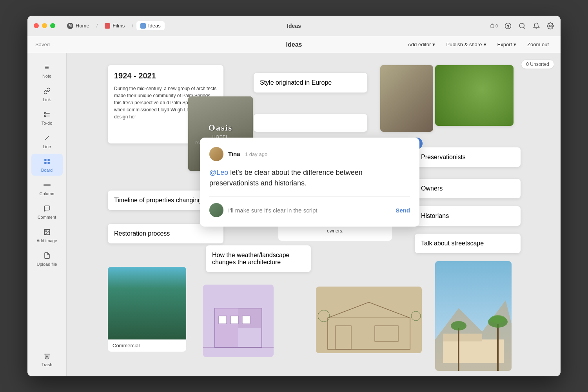  I want to click on sidebar-item-link: Link, so click(47, 94).